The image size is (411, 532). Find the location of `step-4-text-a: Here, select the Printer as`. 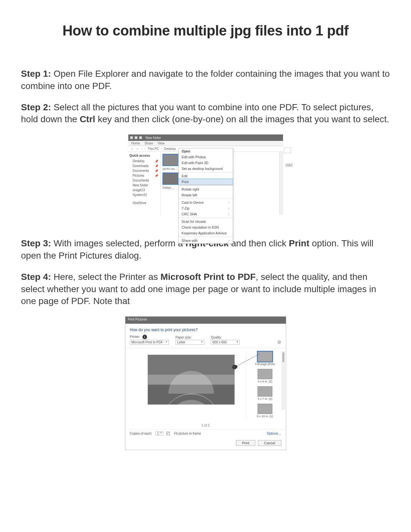

step-4-text-a: Here, select the Printer as is located at coordinates (106, 277).